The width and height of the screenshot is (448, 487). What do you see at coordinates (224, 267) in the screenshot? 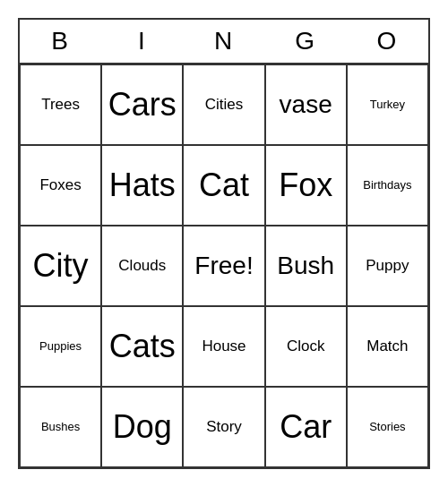
I see `cell-text: Free!` at bounding box center [224, 267].